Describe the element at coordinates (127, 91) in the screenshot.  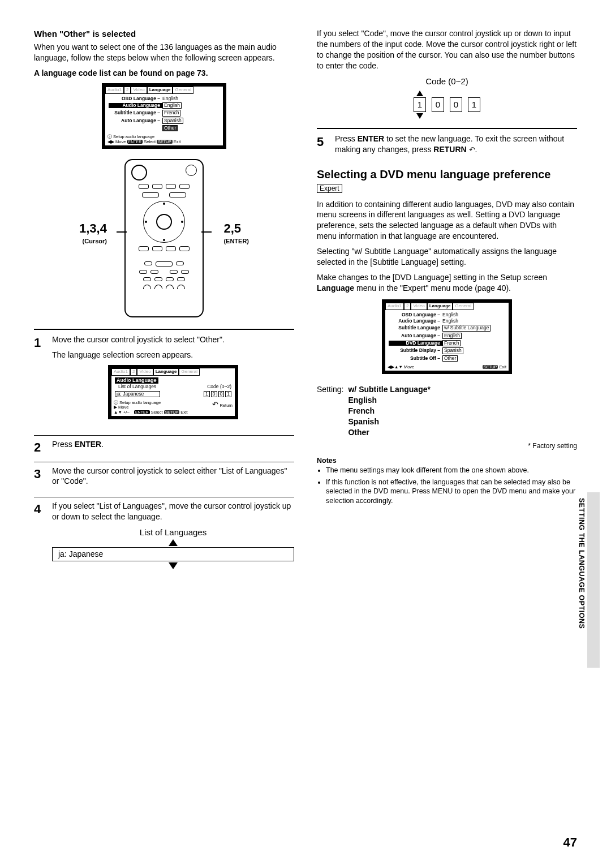
I see `tab-2: 2` at that location.